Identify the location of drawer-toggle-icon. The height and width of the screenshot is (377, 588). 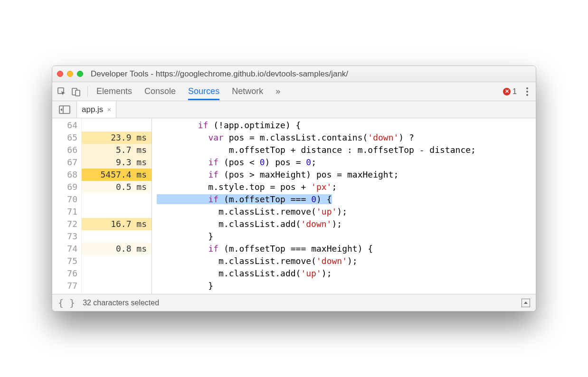
(526, 303).